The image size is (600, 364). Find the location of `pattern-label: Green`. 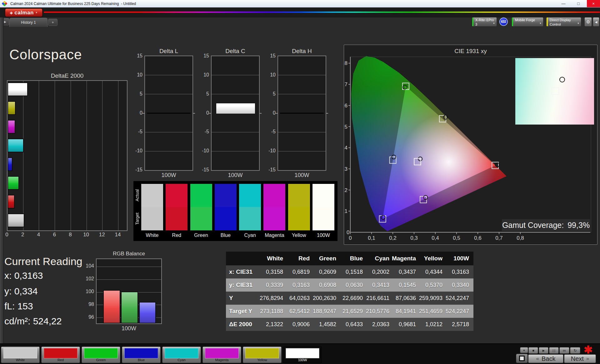

pattern-label: Green is located at coordinates (101, 360).